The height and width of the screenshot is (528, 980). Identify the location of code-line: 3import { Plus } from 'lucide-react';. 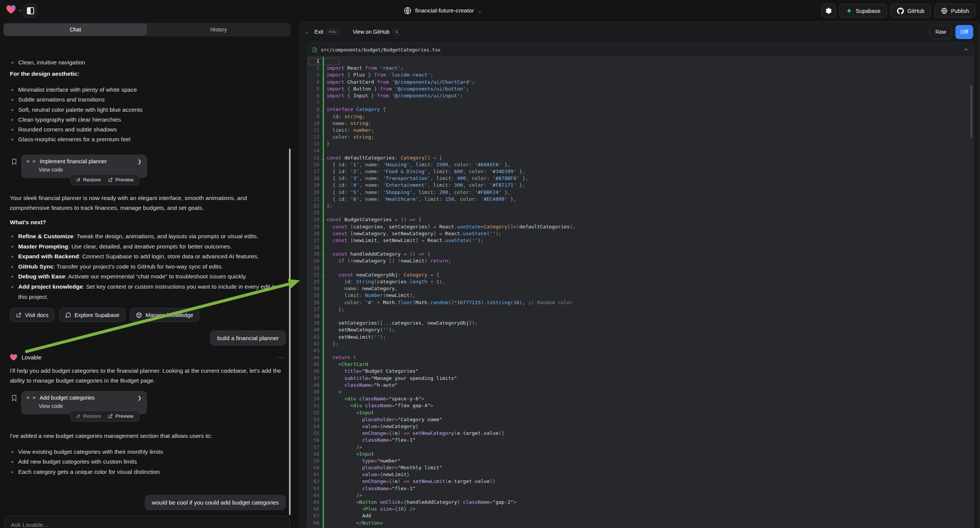
(641, 75).